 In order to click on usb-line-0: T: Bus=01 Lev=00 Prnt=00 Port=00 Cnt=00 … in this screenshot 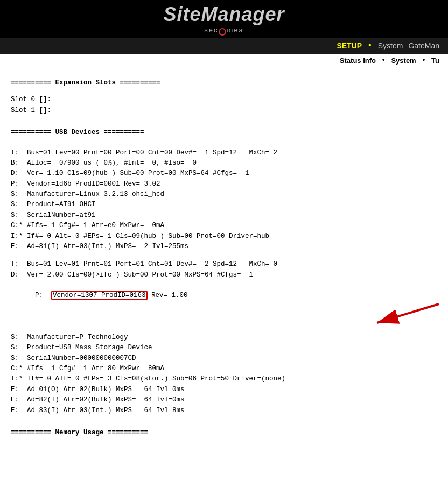, I will do `click(224, 153)`.